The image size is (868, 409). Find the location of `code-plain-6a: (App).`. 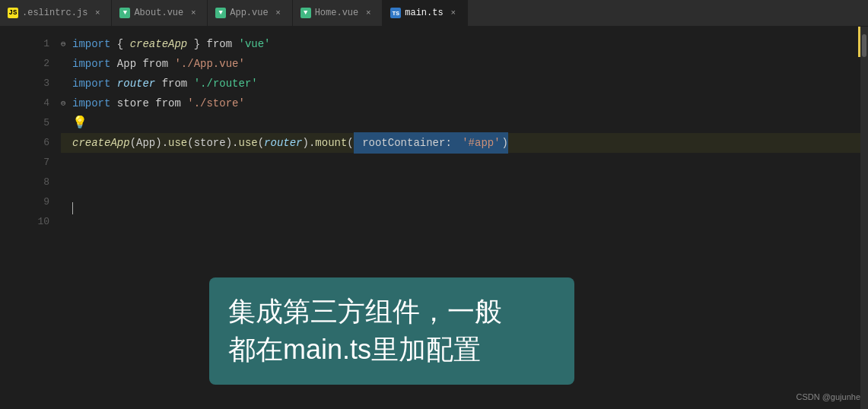

code-plain-6a: (App). is located at coordinates (149, 143).